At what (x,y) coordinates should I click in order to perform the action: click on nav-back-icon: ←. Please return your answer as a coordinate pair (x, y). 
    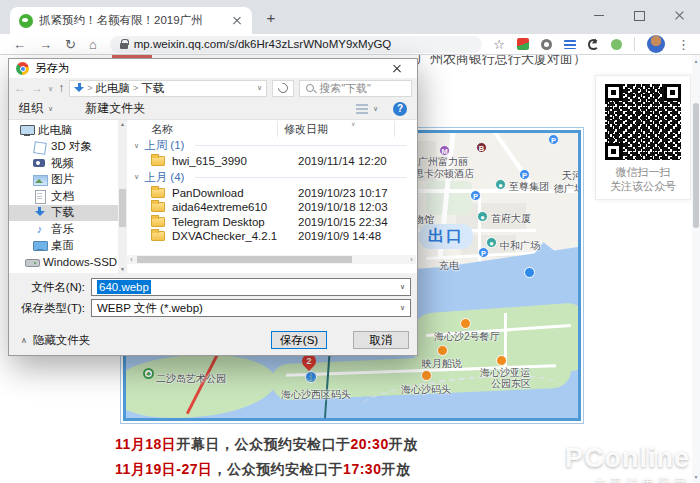
    Looking at the image, I should click on (20, 88).